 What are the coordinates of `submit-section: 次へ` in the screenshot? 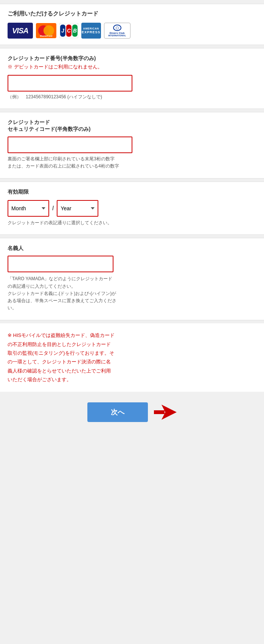 It's located at (132, 414).